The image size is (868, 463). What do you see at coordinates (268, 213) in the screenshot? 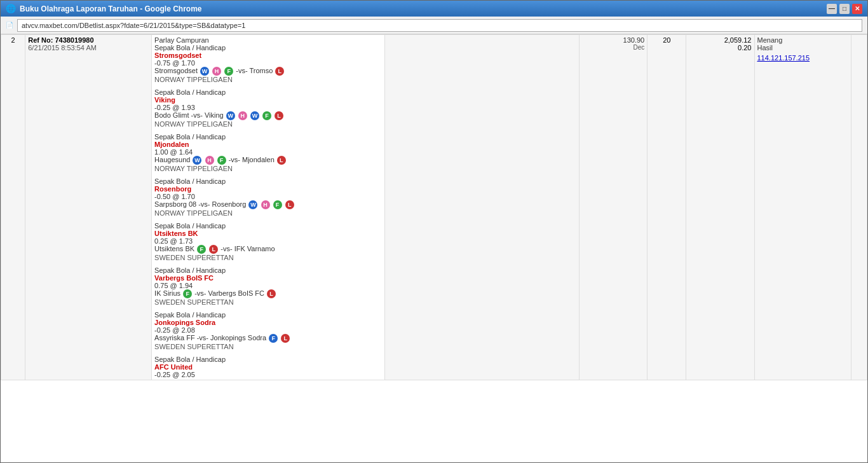
I see `league-4: NORWAY TIPPELIGAEN` at bounding box center [268, 213].